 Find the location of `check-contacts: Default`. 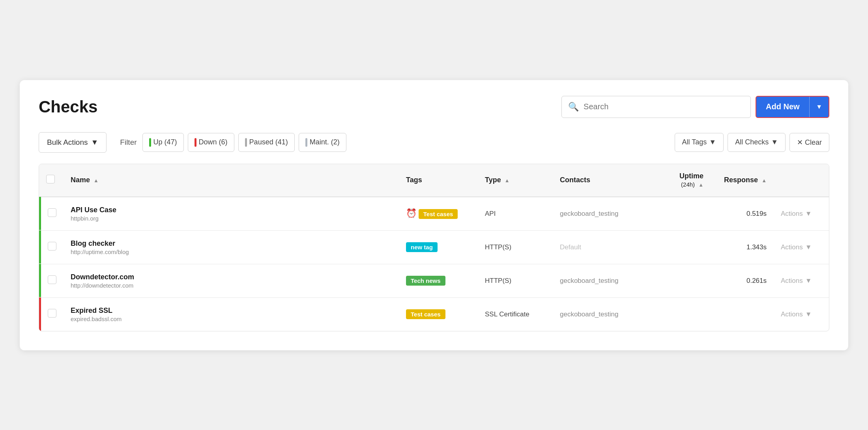

check-contacts: Default is located at coordinates (571, 247).